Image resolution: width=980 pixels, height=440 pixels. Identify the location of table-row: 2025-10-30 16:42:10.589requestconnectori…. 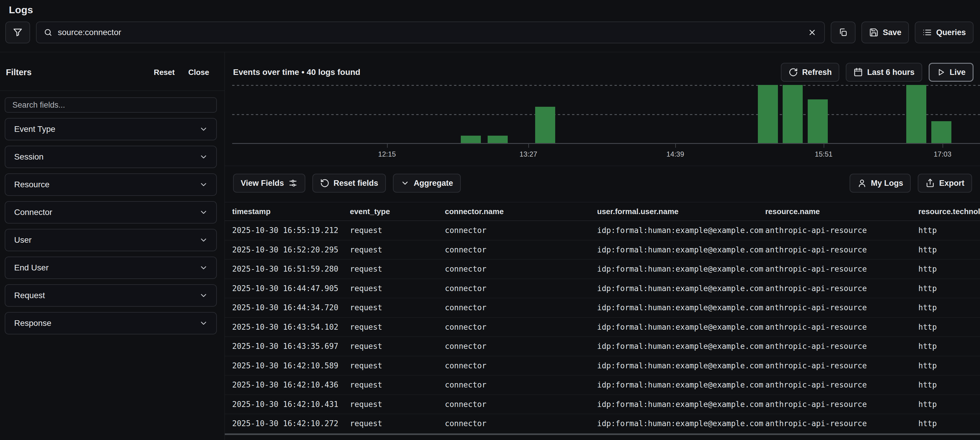
(603, 366).